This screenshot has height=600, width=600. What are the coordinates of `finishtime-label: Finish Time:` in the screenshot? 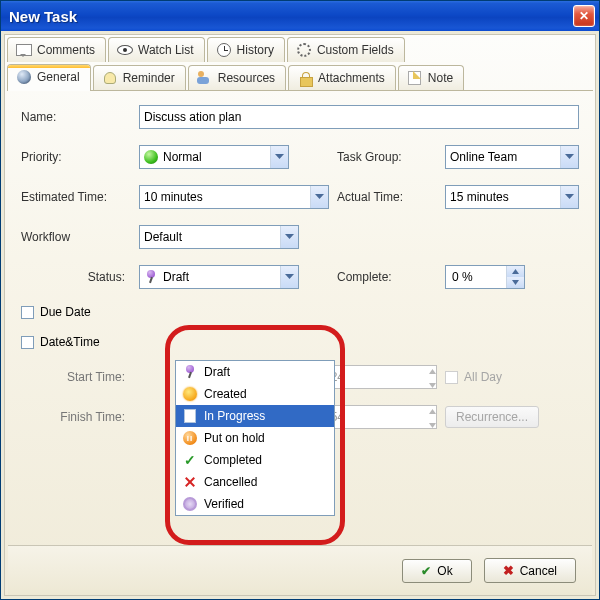 It's located at (76, 417).